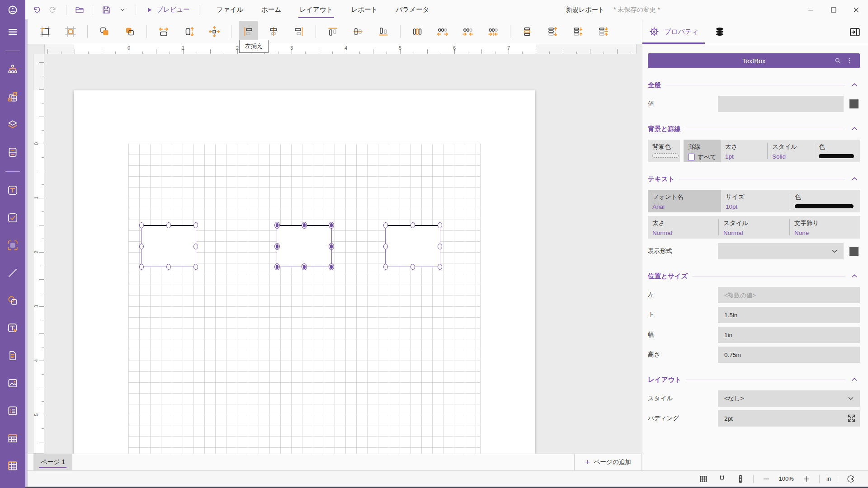  I want to click on zoom-level: 100%, so click(787, 479).